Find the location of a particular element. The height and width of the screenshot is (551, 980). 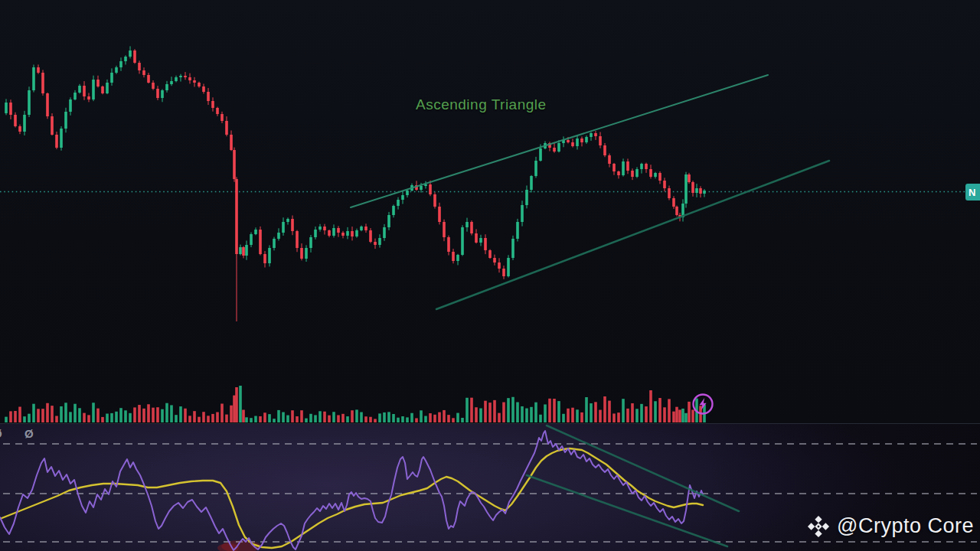

hidden-indicator-icon: Ø is located at coordinates (3, 433).